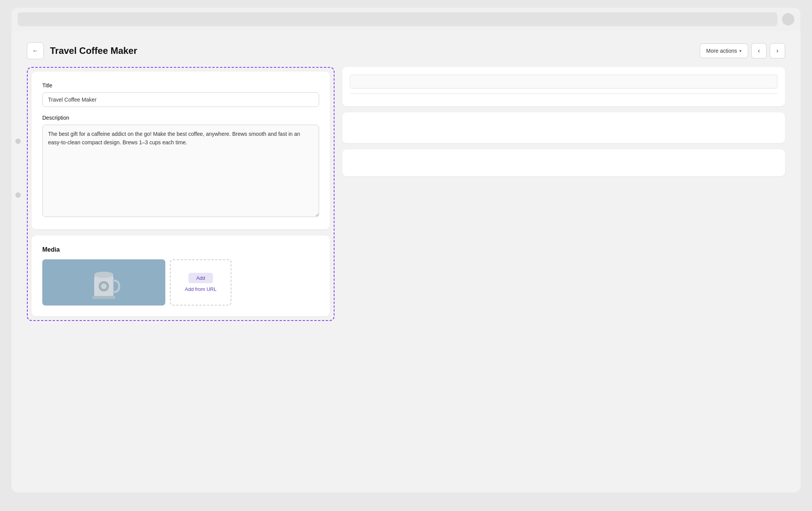 The width and height of the screenshot is (812, 511). I want to click on title-label: Title, so click(181, 85).